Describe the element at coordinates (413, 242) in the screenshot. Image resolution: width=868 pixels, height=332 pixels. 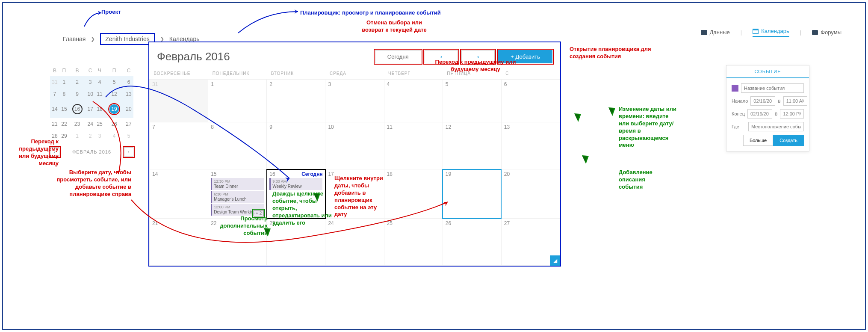
I see `day-cell: 25` at that location.